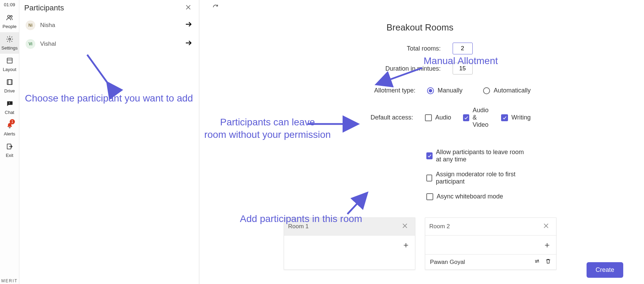  Describe the element at coordinates (10, 82) in the screenshot. I see `drive-icon` at that location.